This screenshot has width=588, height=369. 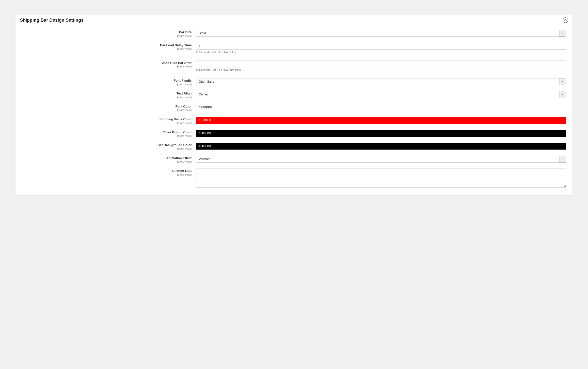 What do you see at coordinates (109, 95) in the screenshot?
I see `field-label-col: Text Align [store view]` at bounding box center [109, 95].